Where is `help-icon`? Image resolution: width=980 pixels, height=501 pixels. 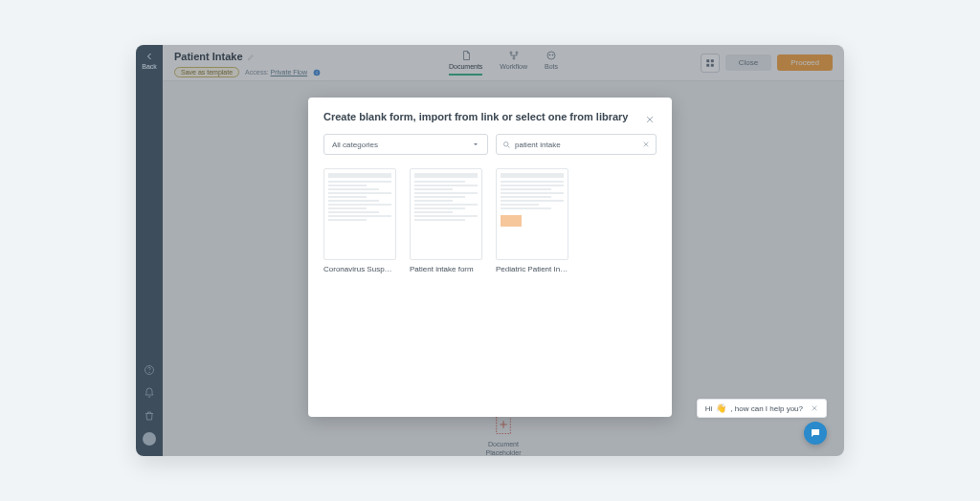
help-icon is located at coordinates (149, 370).